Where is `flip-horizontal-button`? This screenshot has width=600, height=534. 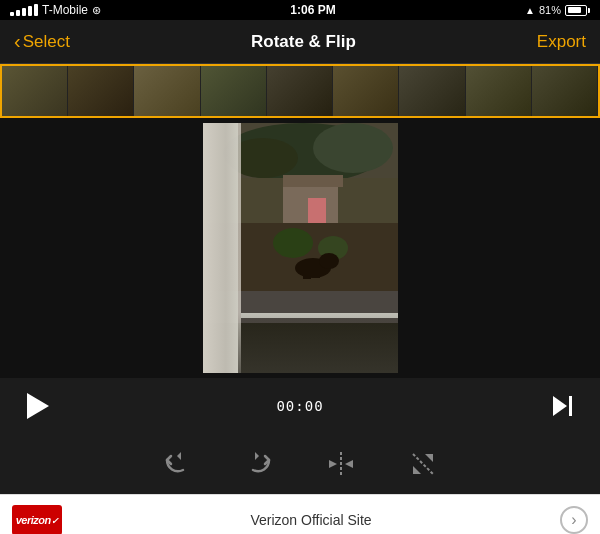
flip-horizontal-button is located at coordinates (341, 464).